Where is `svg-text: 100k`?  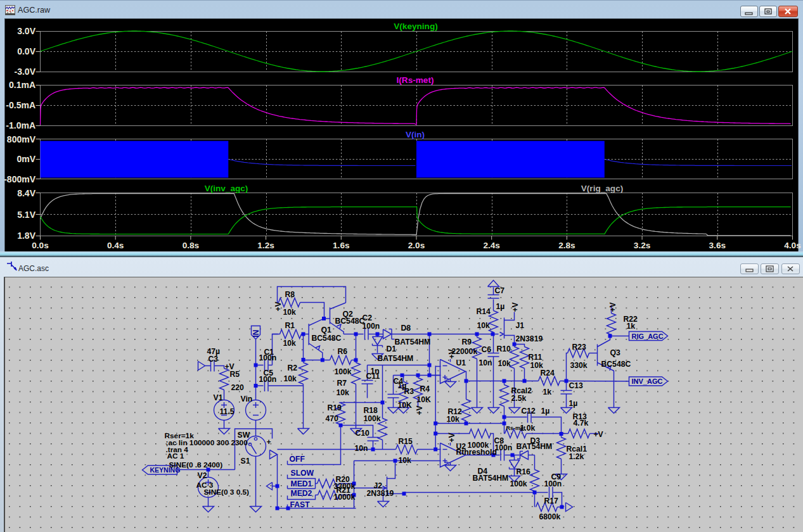 svg-text: 100k is located at coordinates (373, 419).